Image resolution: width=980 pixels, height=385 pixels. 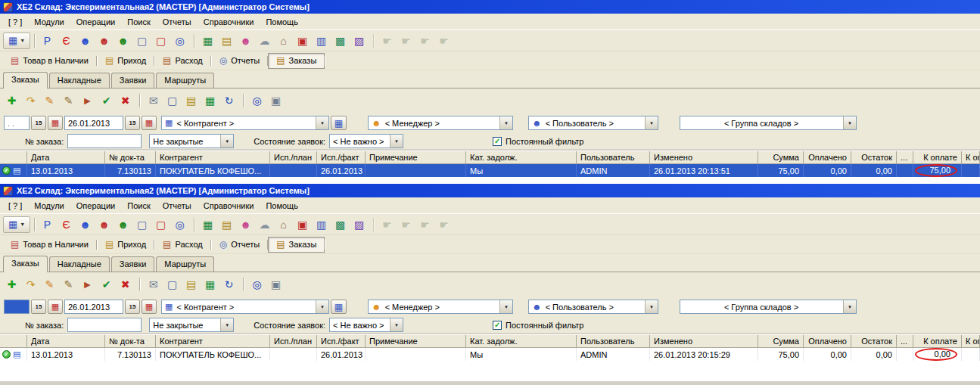 I want to click on menu-search: Поиск, so click(x=138, y=22).